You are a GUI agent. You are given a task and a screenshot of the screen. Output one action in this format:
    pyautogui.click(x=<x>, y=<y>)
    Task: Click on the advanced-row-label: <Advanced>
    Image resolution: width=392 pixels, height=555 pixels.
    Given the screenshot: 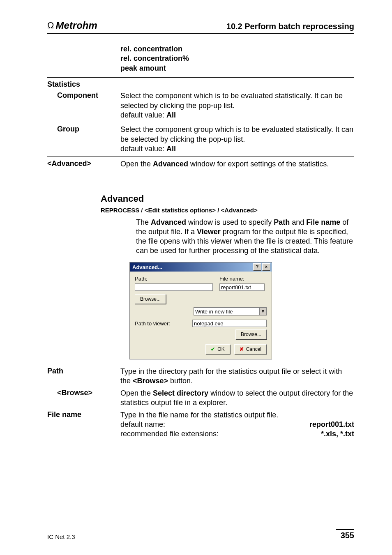 What is the action you would take?
    pyautogui.click(x=84, y=164)
    